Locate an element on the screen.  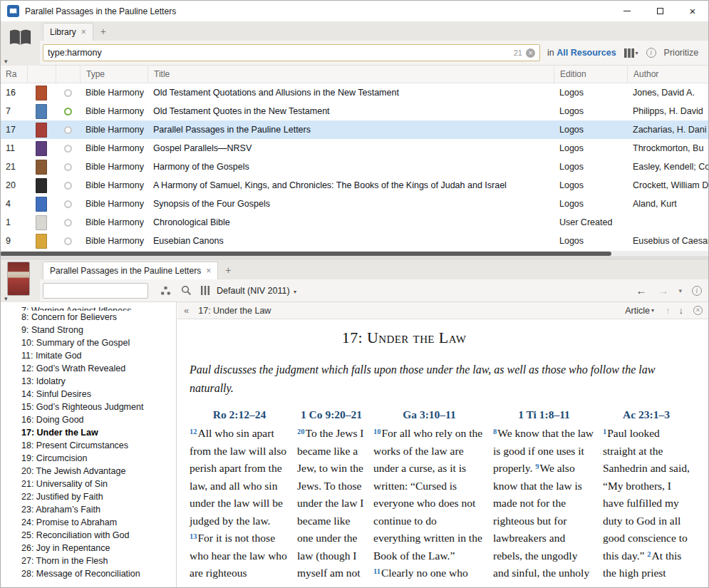
inline-search-button is located at coordinates (187, 291).